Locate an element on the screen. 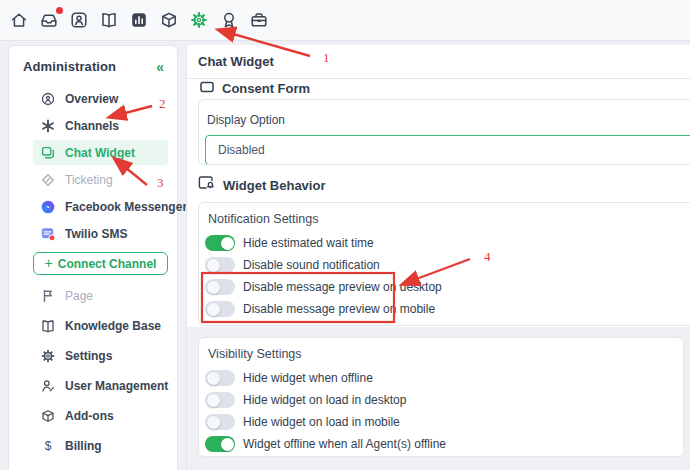 The image size is (690, 470). disable-message-preview-desktop-toggle is located at coordinates (220, 287).